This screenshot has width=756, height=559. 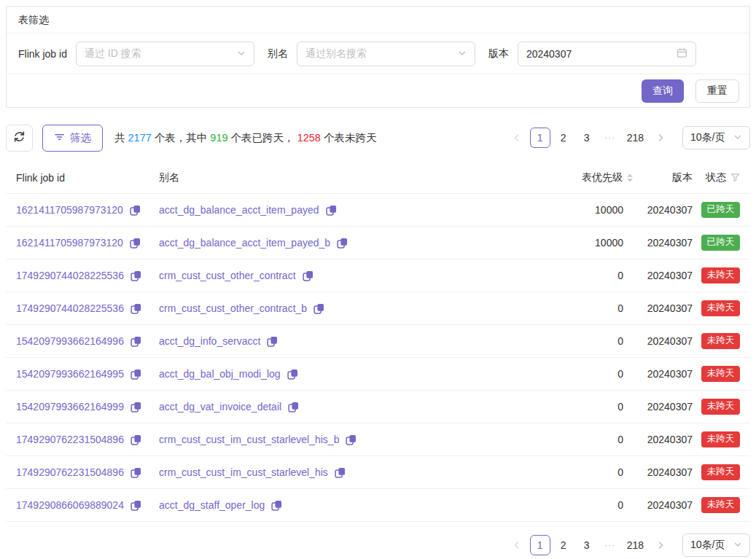 What do you see at coordinates (80, 138) in the screenshot?
I see `filter-button-label: 筛选` at bounding box center [80, 138].